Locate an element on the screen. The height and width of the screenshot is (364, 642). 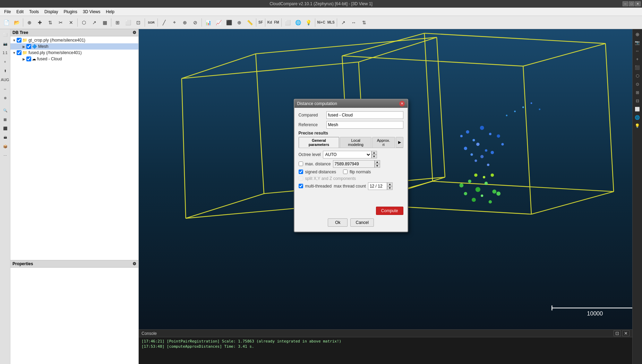
rvt-btn-8: ⊞ is located at coordinates (637, 93).